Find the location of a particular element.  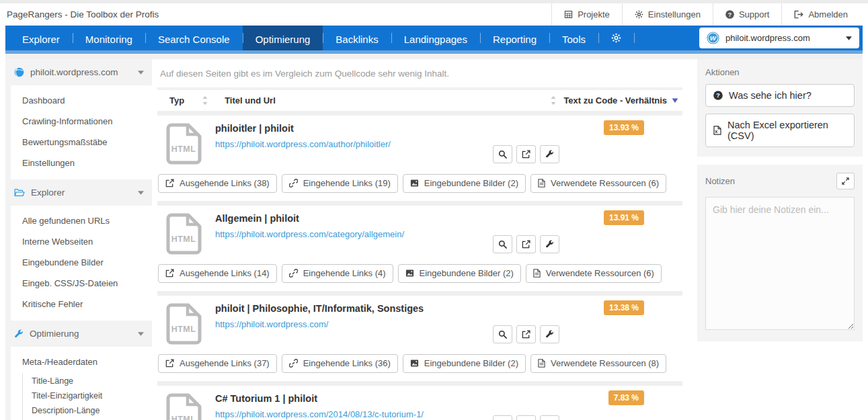

used-resources-label: Verwendete Ressourcen (6) is located at coordinates (600, 273).